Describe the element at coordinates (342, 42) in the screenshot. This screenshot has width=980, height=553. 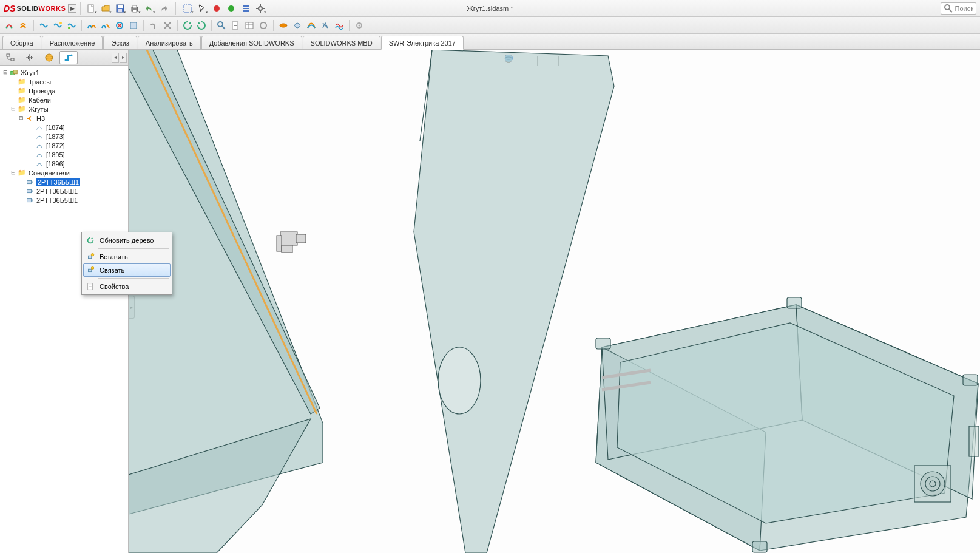
I see `tab-mbd: SOLIDWORKS MBD` at that location.